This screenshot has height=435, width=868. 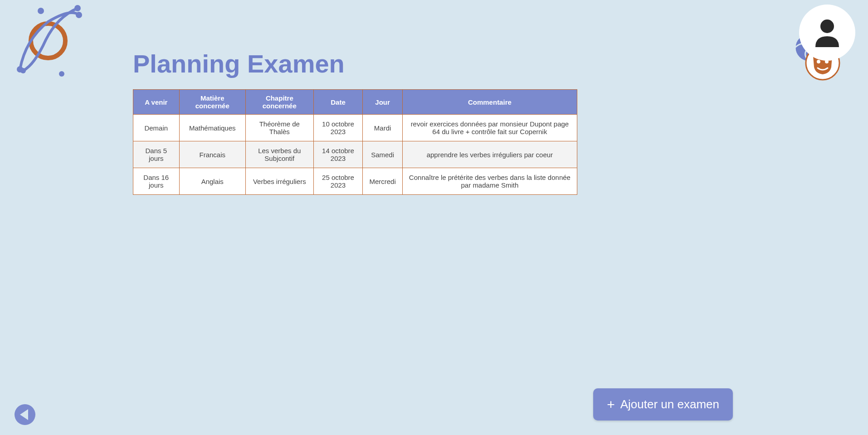 What do you see at coordinates (490, 102) in the screenshot?
I see `header-comment: Commentaire` at bounding box center [490, 102].